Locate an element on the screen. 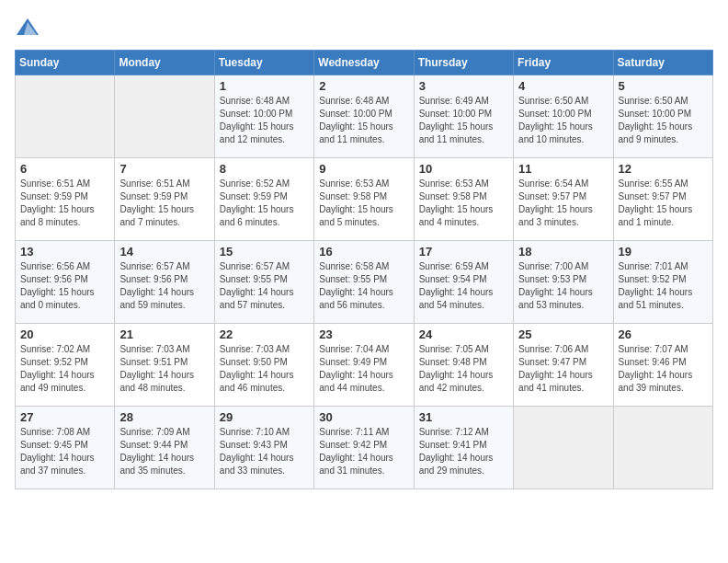 Image resolution: width=728 pixels, height=563 pixels. day-number: 11 is located at coordinates (563, 169).